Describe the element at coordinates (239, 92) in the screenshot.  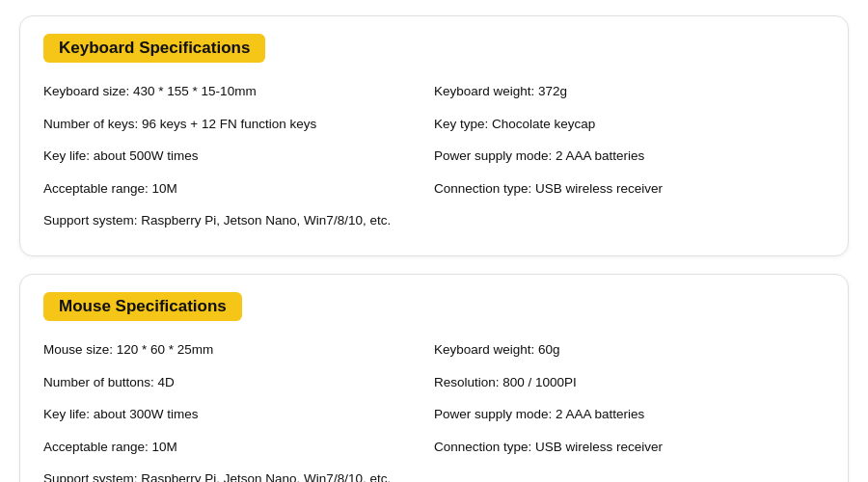
I see `keyboard-spec-left-0: Keyboard size: 430 * 155 * 15-10mm` at that location.